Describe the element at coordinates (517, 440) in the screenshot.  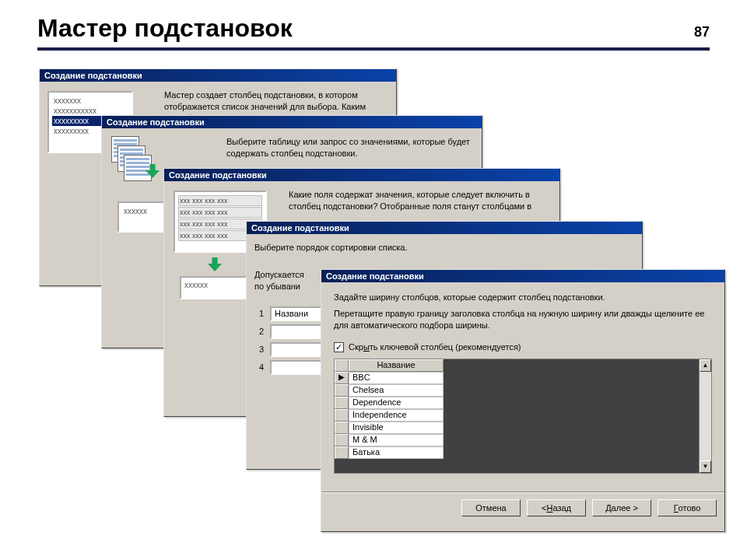
I see `table-row: M & M` at that location.